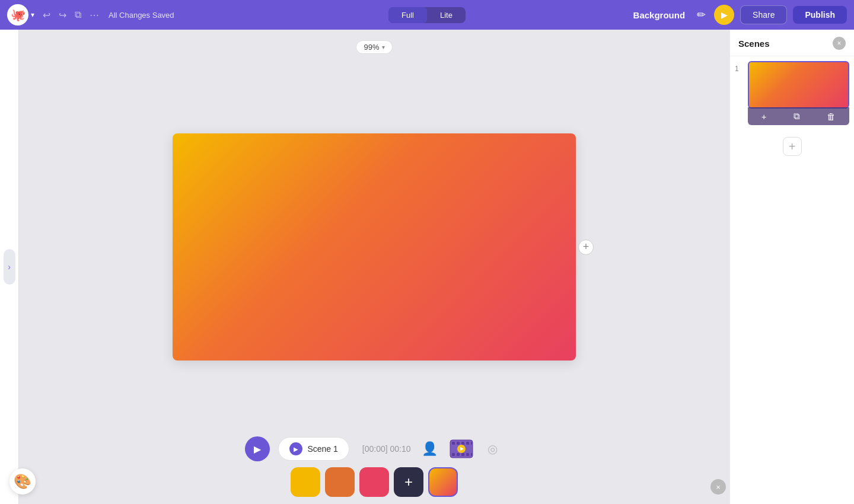 The image size is (854, 504). I want to click on share-button: Share, so click(764, 15).